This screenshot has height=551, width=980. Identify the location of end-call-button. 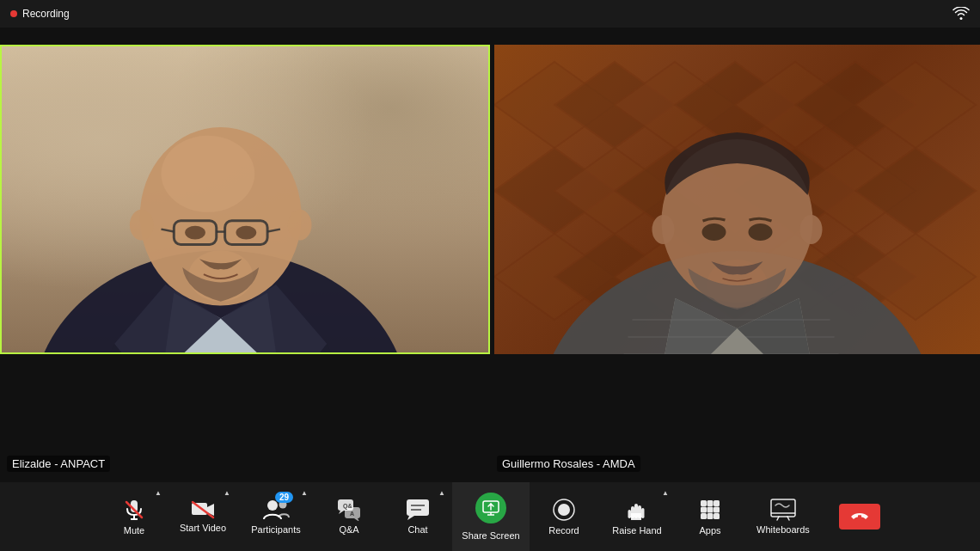
(860, 517).